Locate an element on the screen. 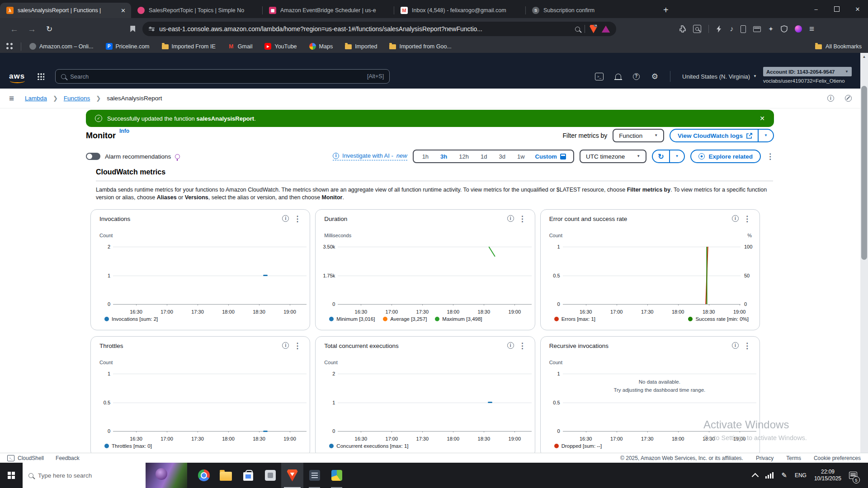 This screenshot has height=488, width=868. puzzle-icon is located at coordinates (682, 29).